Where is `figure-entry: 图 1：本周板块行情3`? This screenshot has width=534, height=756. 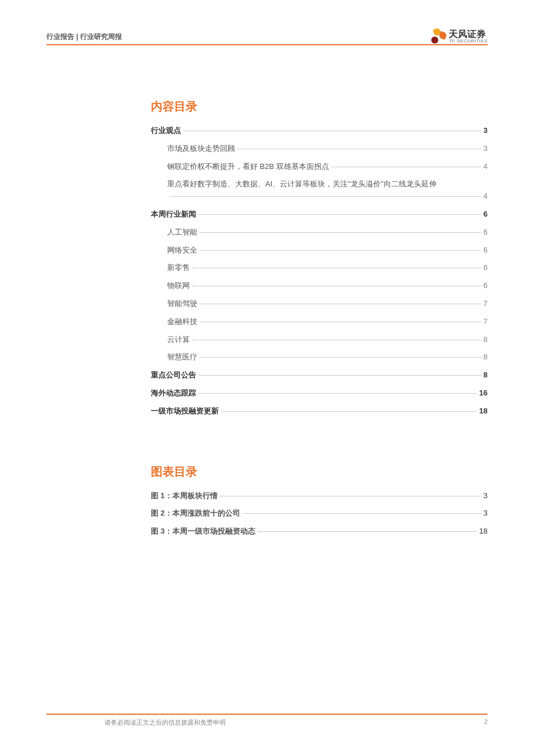 figure-entry: 图 1：本周板块行情3 is located at coordinates (319, 496).